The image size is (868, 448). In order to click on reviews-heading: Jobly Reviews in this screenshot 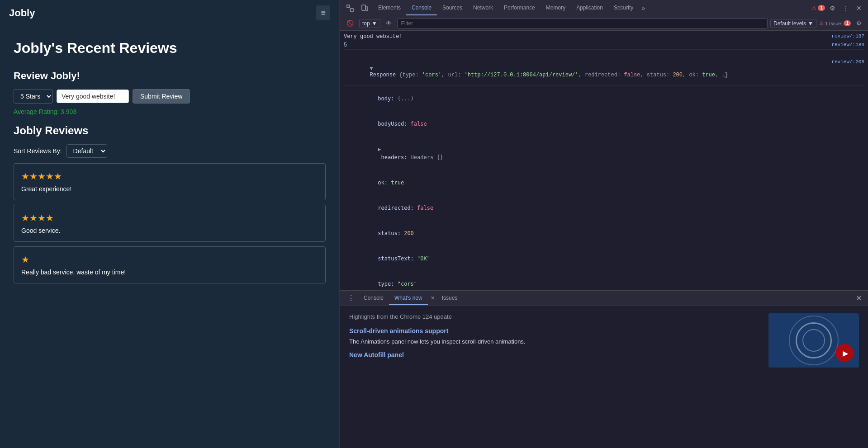, I will do `click(170, 131)`.